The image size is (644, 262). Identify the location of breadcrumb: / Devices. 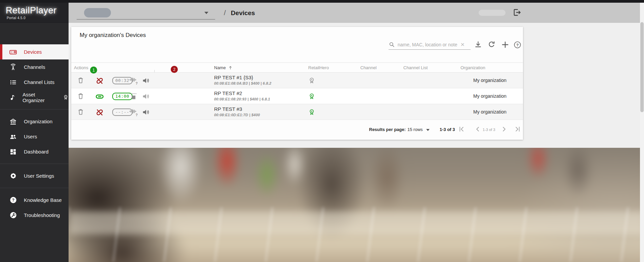
(239, 13).